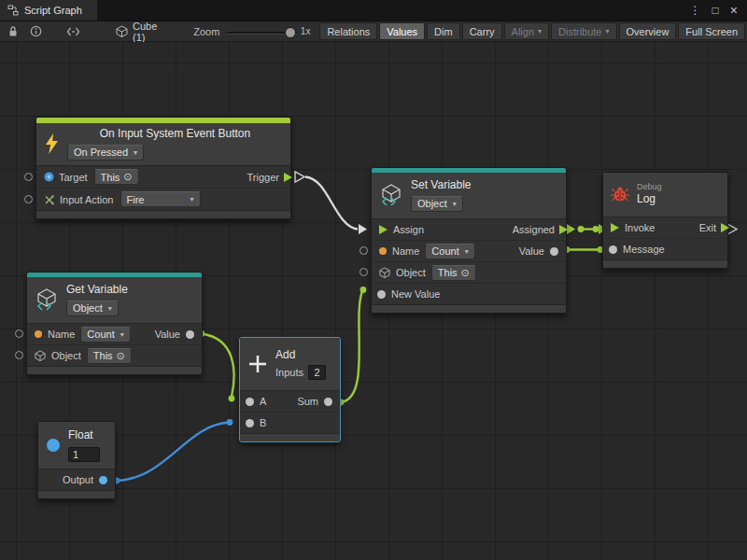 This screenshot has height=560, width=747. What do you see at coordinates (682, 32) in the screenshot?
I see `toolbar-right-group: Overview Full Screen` at bounding box center [682, 32].